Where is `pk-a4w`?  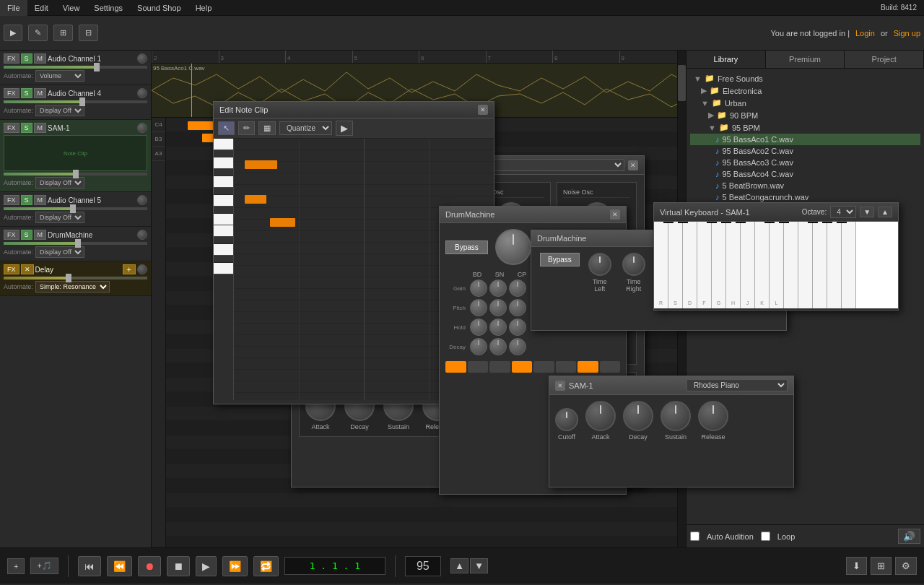 pk-a4w is located at coordinates (224, 182).